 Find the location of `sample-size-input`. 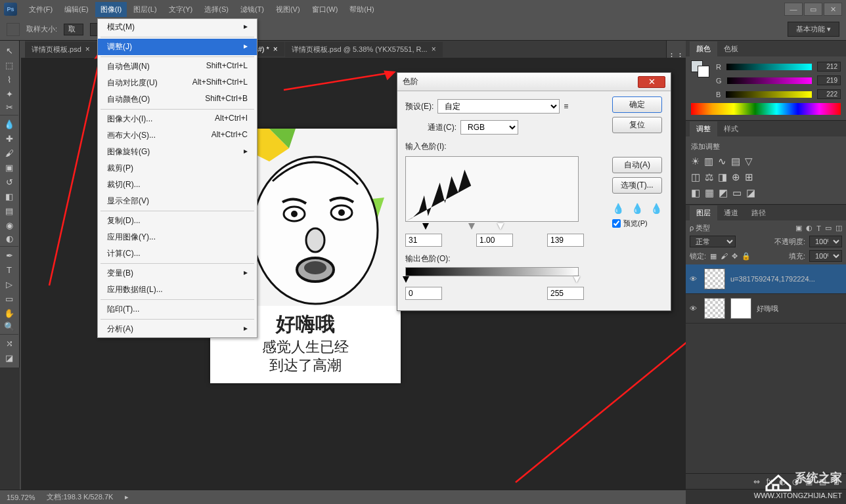

sample-size-input is located at coordinates (74, 30).